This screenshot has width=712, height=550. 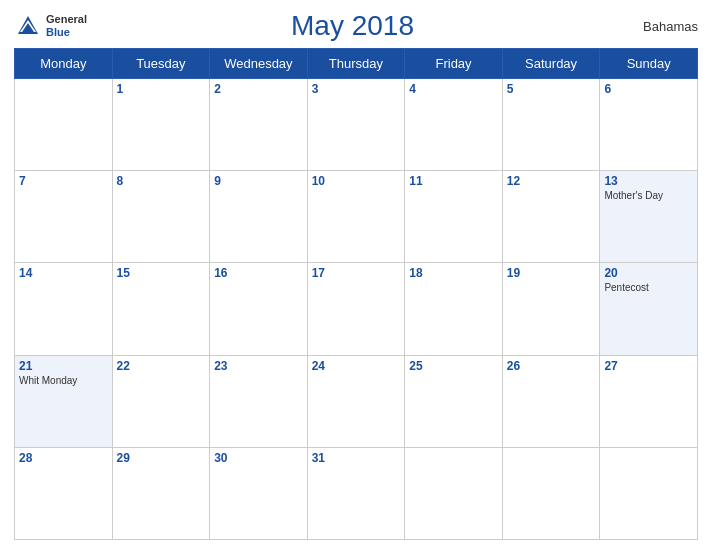 What do you see at coordinates (64, 401) in the screenshot?
I see `calendar-cell: 21Whit Monday` at bounding box center [64, 401].